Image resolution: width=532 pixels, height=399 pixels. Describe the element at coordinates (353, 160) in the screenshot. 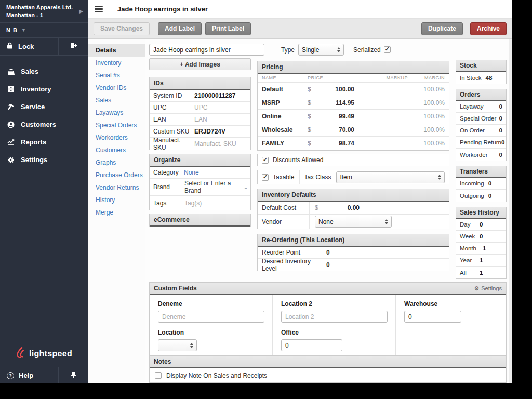

I see `discounts-allowed-row: Discounts Allowed` at that location.